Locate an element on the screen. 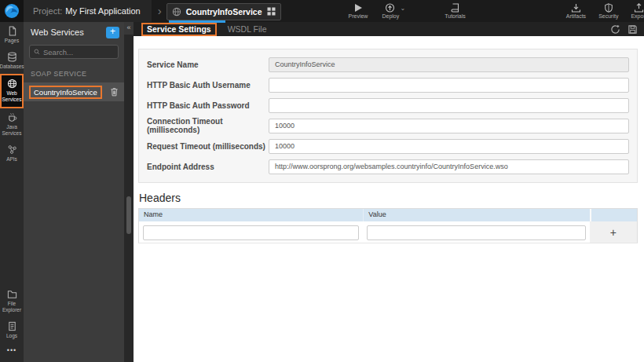  sidebar-more-button: ••• is located at coordinates (12, 350).